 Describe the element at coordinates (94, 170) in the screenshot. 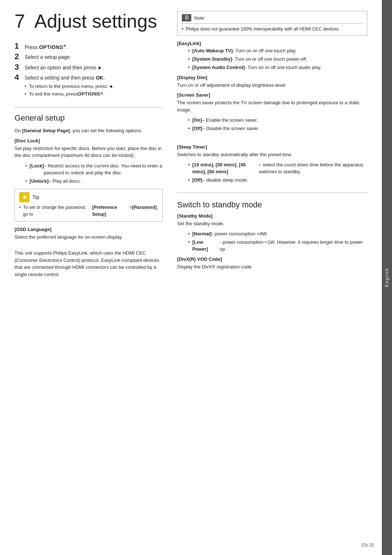

I see `disc-lock-option-1: [Lock] – Restrict access to the current …` at that location.